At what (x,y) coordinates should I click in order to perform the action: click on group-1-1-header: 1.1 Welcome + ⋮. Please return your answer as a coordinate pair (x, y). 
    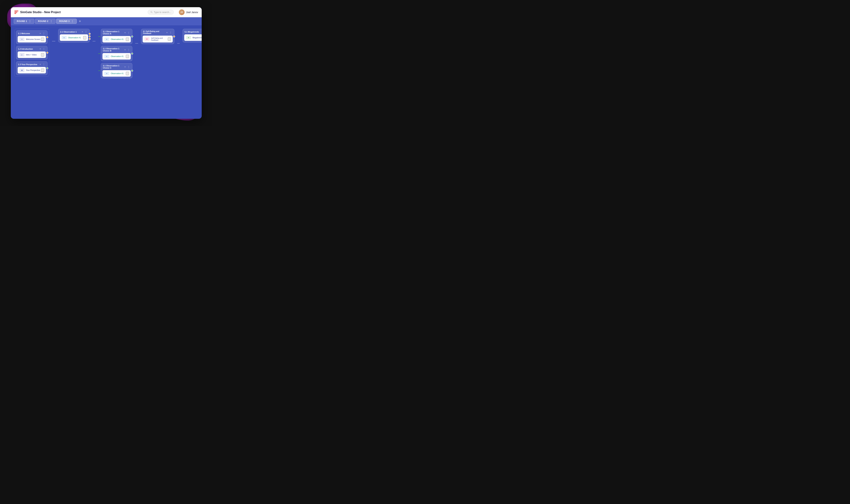
    Looking at the image, I should click on (32, 33).